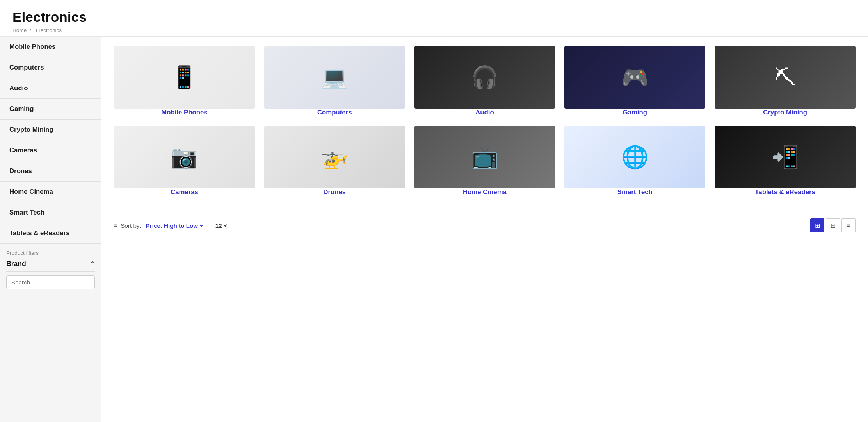 Image resolution: width=868 pixels, height=422 pixels. What do you see at coordinates (335, 77) in the screenshot?
I see `category-image-computers: 💻` at bounding box center [335, 77].